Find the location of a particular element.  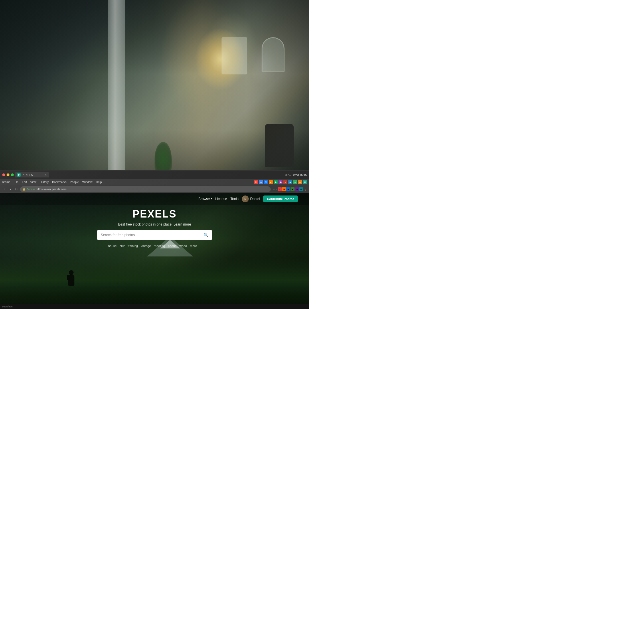

menu-item-edit: Edit is located at coordinates (24, 182).